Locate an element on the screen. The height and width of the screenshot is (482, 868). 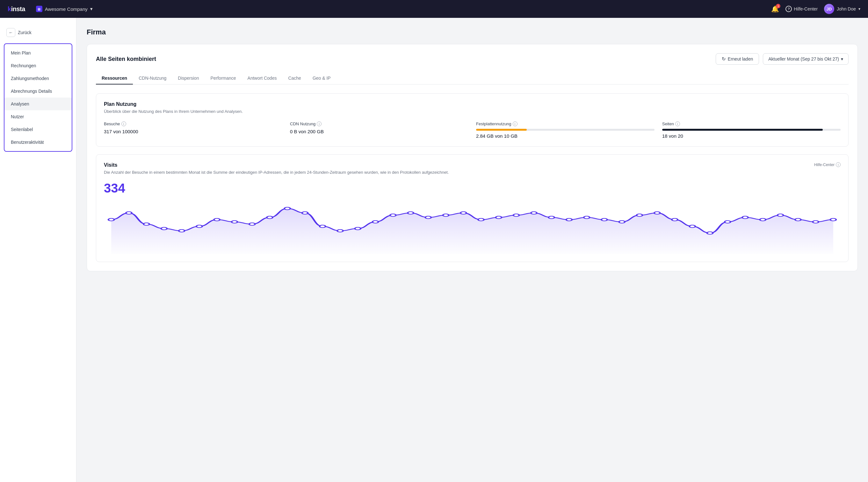
notifications-bell: 🔔 1 is located at coordinates (775, 9).